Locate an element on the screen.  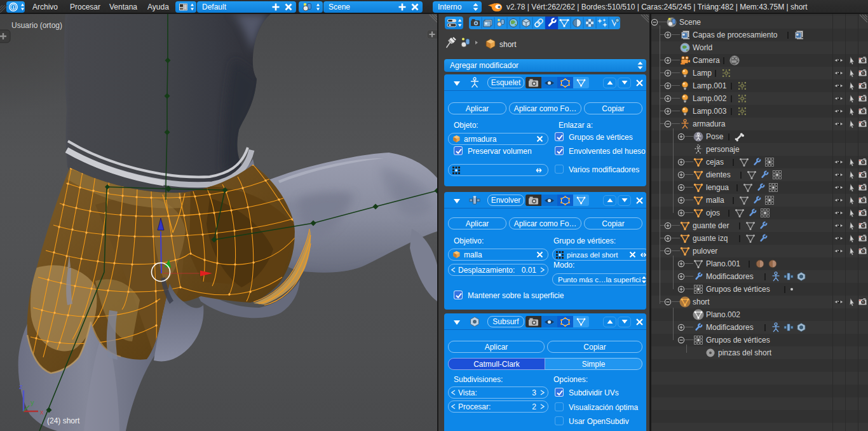
svg-text: (24) short is located at coordinates (64, 421).